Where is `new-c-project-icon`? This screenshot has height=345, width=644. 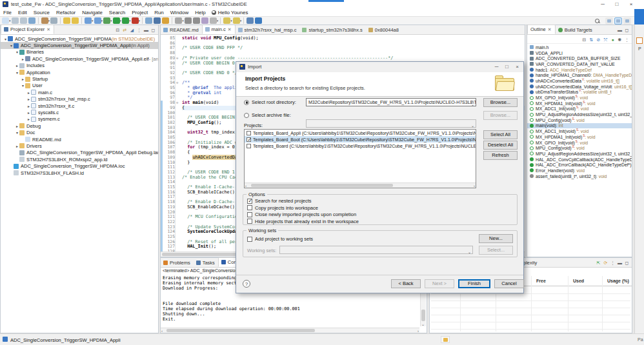 new-c-project-icon is located at coordinates (88, 21).